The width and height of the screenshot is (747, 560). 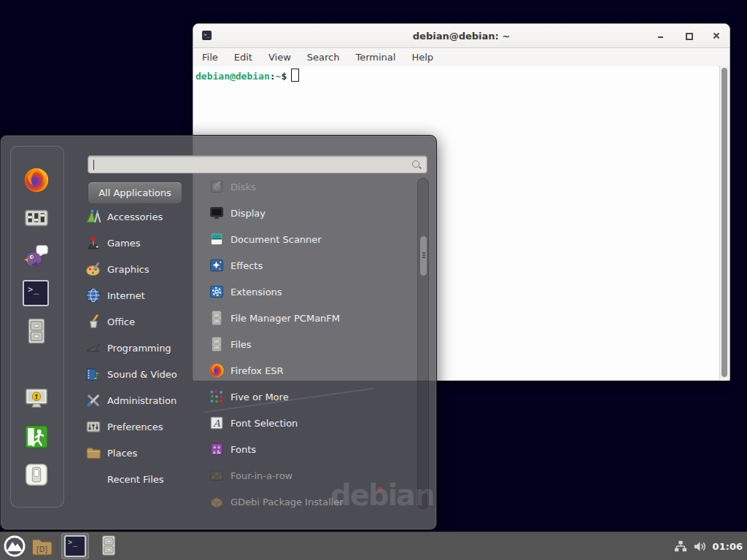 I want to click on category-graphics: Graphics, so click(x=144, y=269).